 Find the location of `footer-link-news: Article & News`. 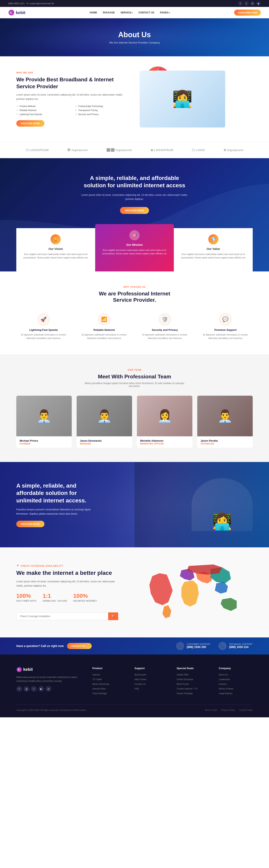

footer-link-news: Article & News is located at coordinates (226, 689).